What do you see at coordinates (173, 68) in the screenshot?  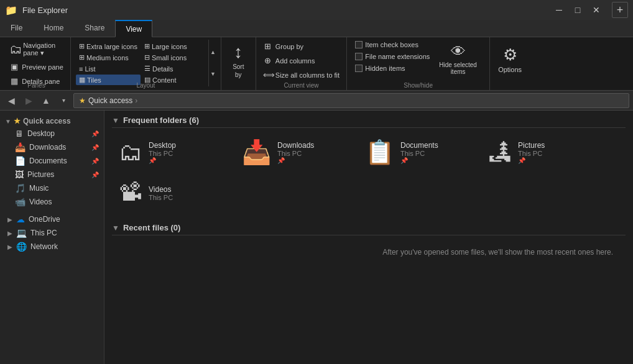 I see `layout-details: ☰ Details` at bounding box center [173, 68].